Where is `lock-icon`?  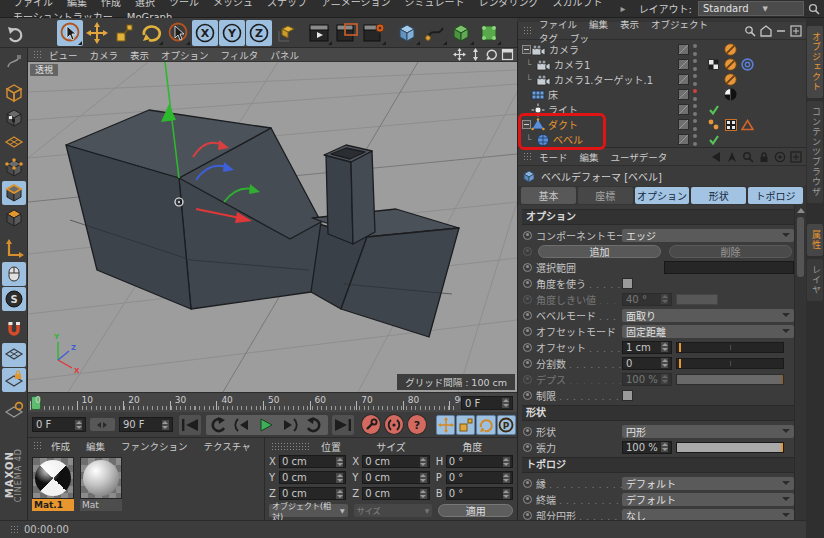
lock-icon is located at coordinates (764, 157).